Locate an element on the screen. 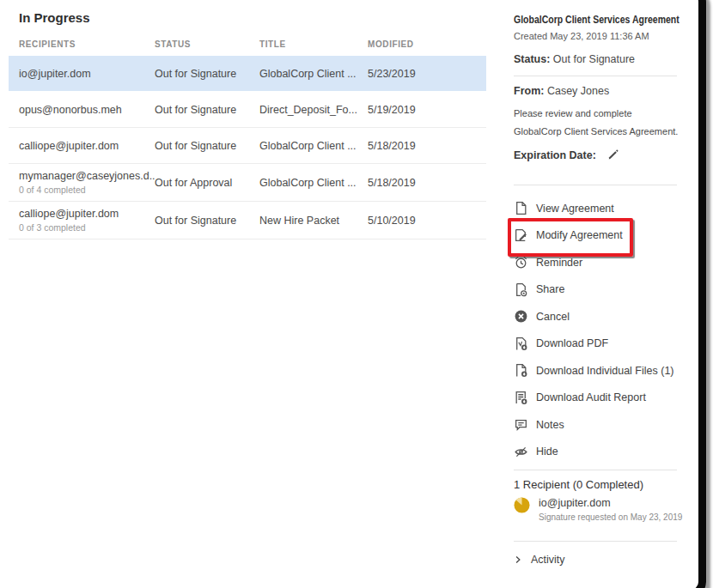  action-download-individual-files: Download Individual Files (1) is located at coordinates (598, 371).